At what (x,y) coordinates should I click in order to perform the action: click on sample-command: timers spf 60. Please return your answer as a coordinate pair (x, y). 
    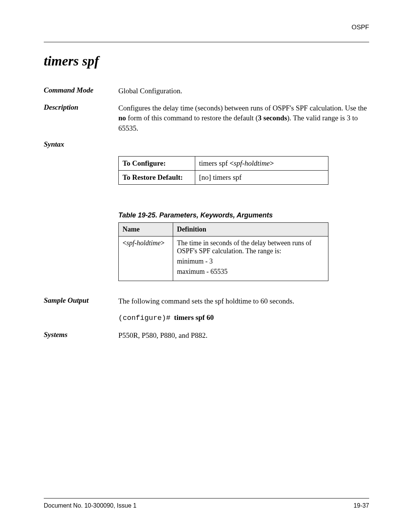
    Looking at the image, I should click on (194, 318).